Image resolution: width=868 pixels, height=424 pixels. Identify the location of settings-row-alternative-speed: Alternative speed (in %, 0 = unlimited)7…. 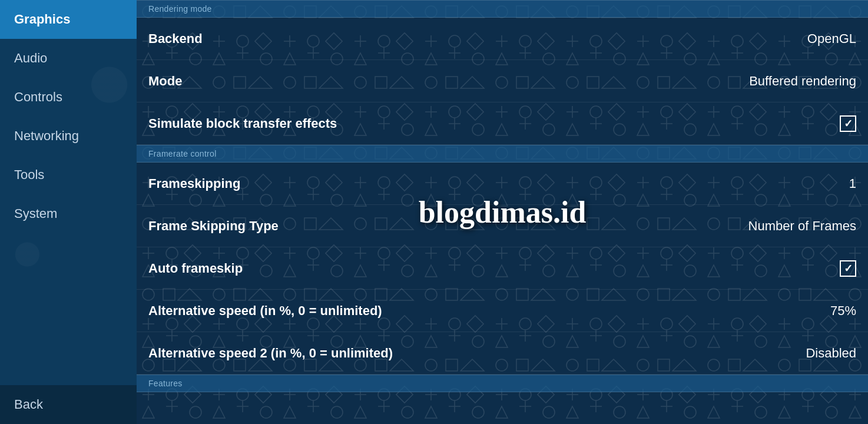
(502, 311).